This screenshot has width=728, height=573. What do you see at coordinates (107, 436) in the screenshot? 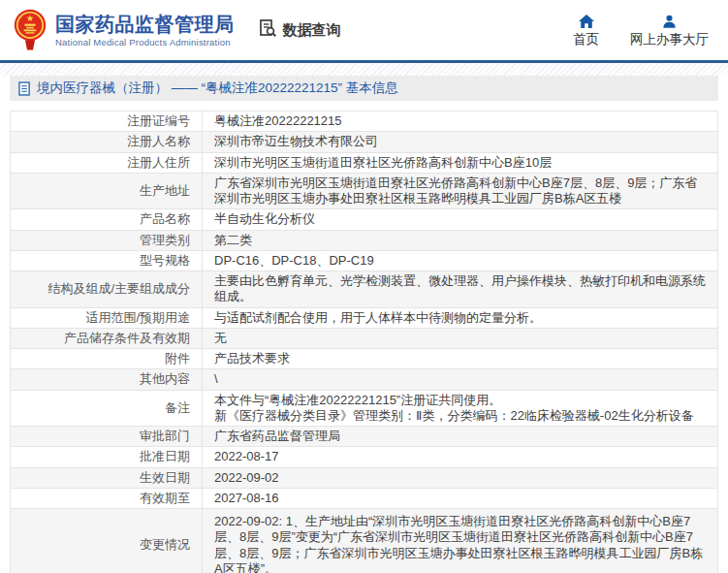
I see `row-label: 审批部门` at bounding box center [107, 436].